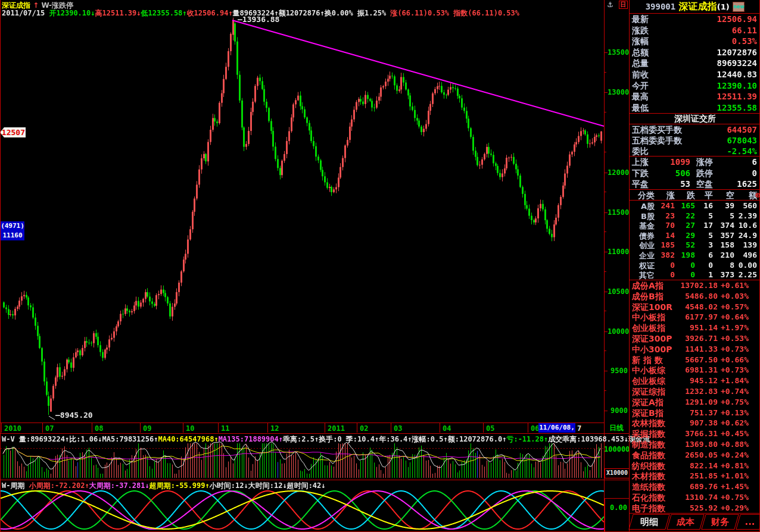 Image resolution: width=760 pixels, height=532 pixels. I want to click on index-value: 525.92, so click(704, 508).